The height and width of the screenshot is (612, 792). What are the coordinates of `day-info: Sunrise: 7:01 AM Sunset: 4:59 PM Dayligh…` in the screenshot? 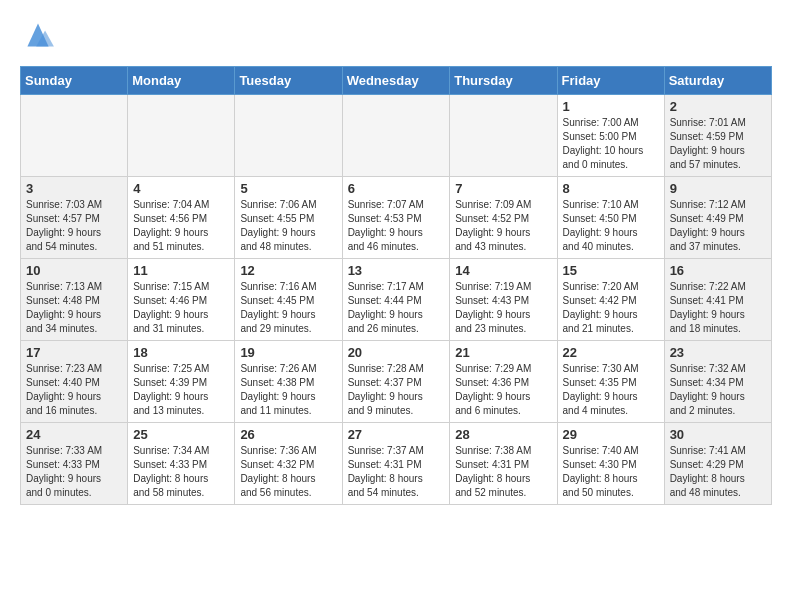 It's located at (718, 144).